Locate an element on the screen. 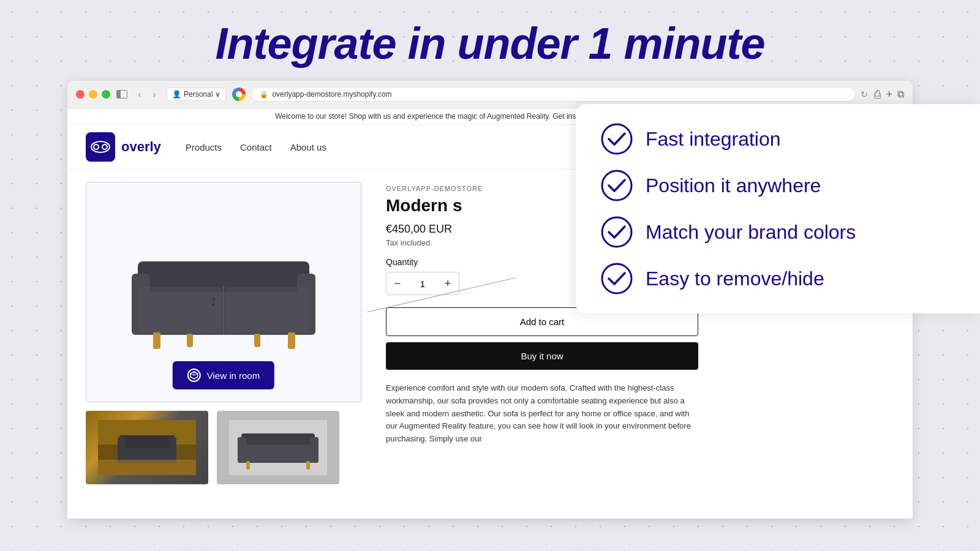 The height and width of the screenshot is (551, 980). forward-button: › is located at coordinates (154, 94).